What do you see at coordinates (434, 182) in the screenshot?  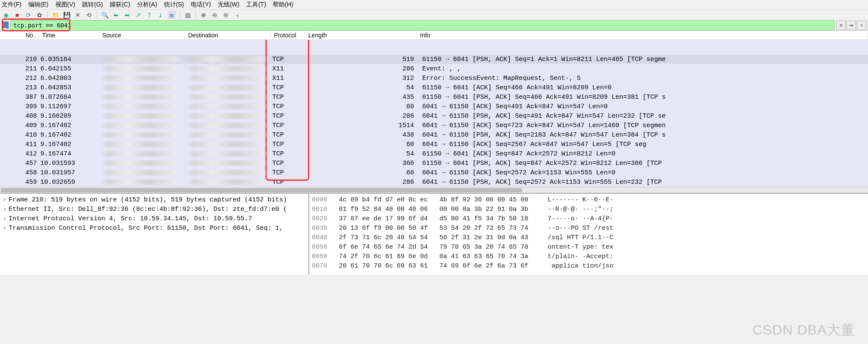 I see `packet-row: 45910.032659TCP286 6041 → 61150 [PSH, AC…` at bounding box center [434, 182].